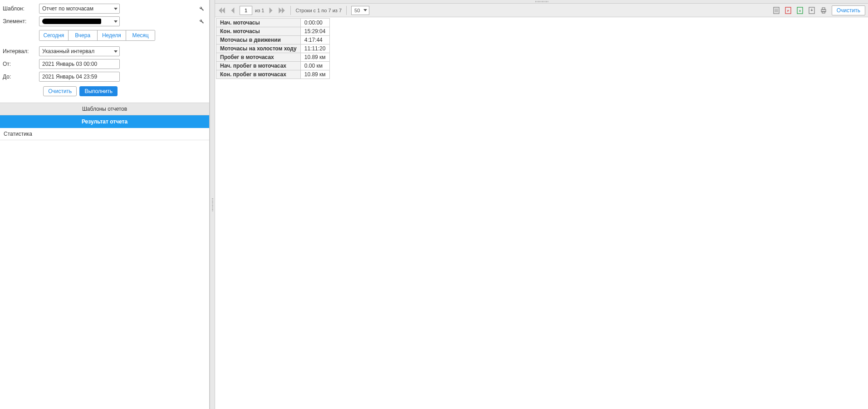 The height and width of the screenshot is (409, 868). What do you see at coordinates (800, 11) in the screenshot?
I see `svg-text: X` at bounding box center [800, 11].